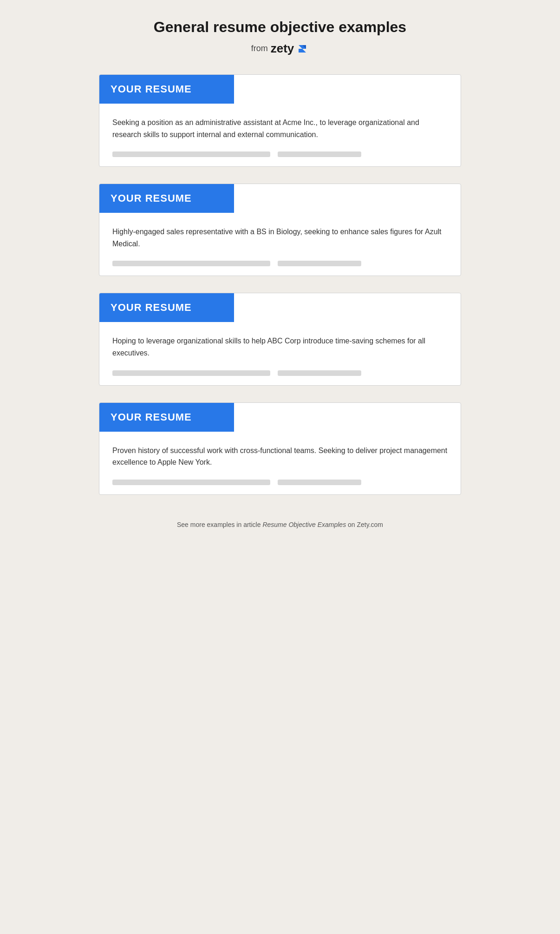 This screenshot has width=560, height=934. What do you see at coordinates (280, 238) in the screenshot?
I see `resume-objective-2: Highly-engaged sales representative with…` at bounding box center [280, 238].